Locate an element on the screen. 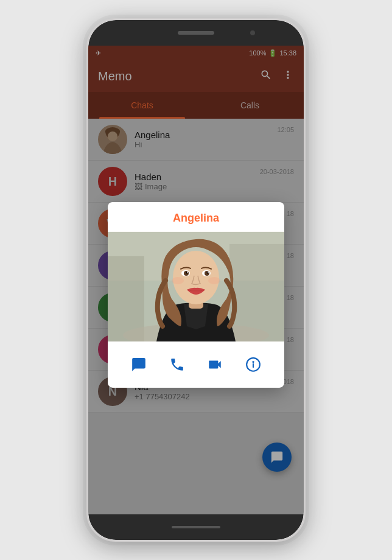  modal-contact-name: Angelina is located at coordinates (196, 217).